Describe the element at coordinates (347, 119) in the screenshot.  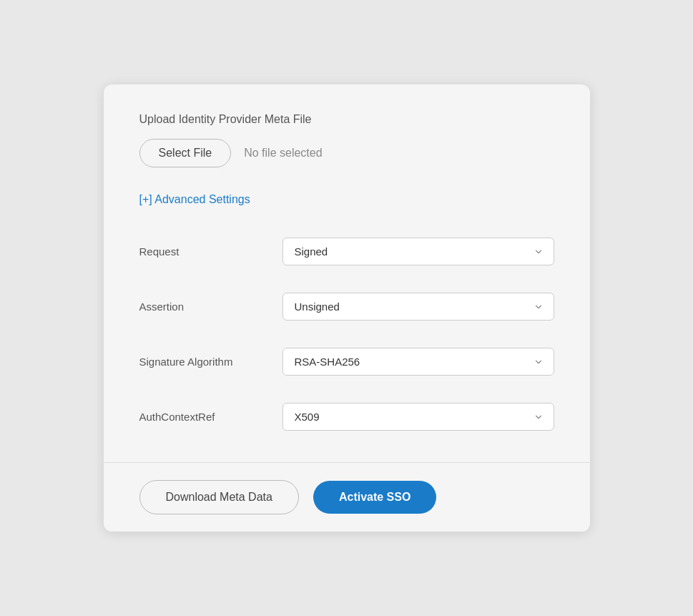
I see `upload-label: Upload Identity Provider Meta File` at that location.